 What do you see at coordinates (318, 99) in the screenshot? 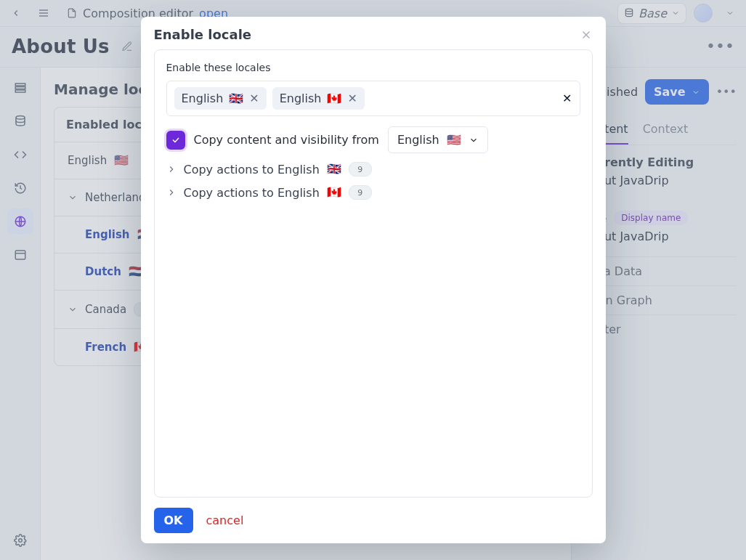
I see `tag-english-ca: English 🇨🇦 ✕` at bounding box center [318, 99].